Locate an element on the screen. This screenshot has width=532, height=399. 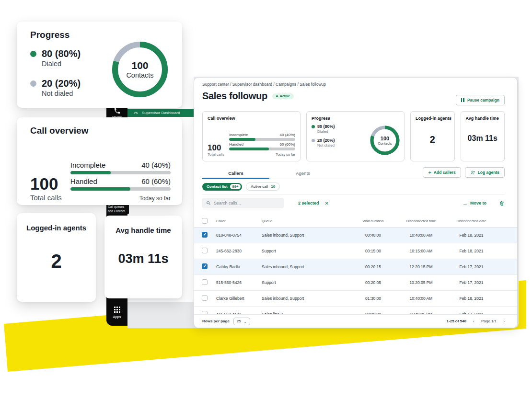
tab-agents: Agents is located at coordinates (303, 173).